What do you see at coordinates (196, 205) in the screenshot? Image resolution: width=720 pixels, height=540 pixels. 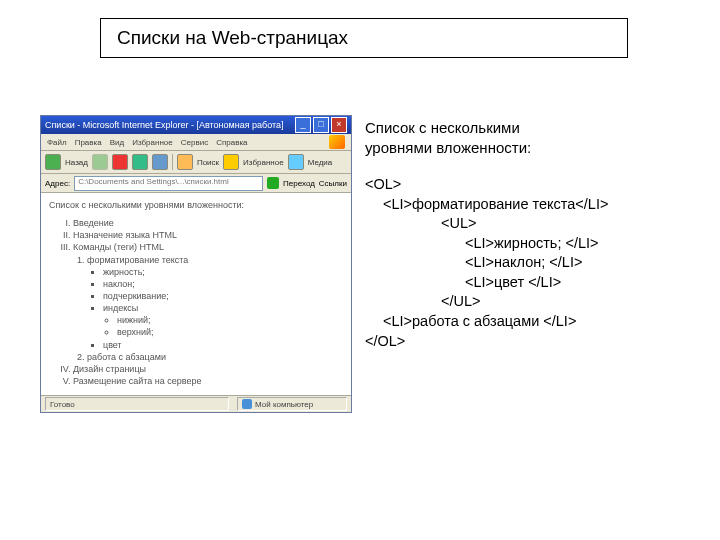 I see `page-heading: Список с несколькими уровнями вложенност…` at bounding box center [196, 205].